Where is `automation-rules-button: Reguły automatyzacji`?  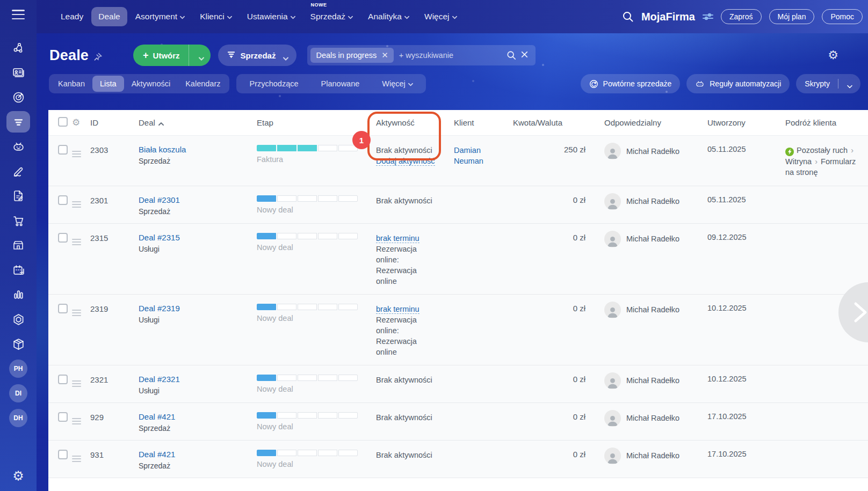
automation-rules-button: Reguły automatyzacji is located at coordinates (738, 84).